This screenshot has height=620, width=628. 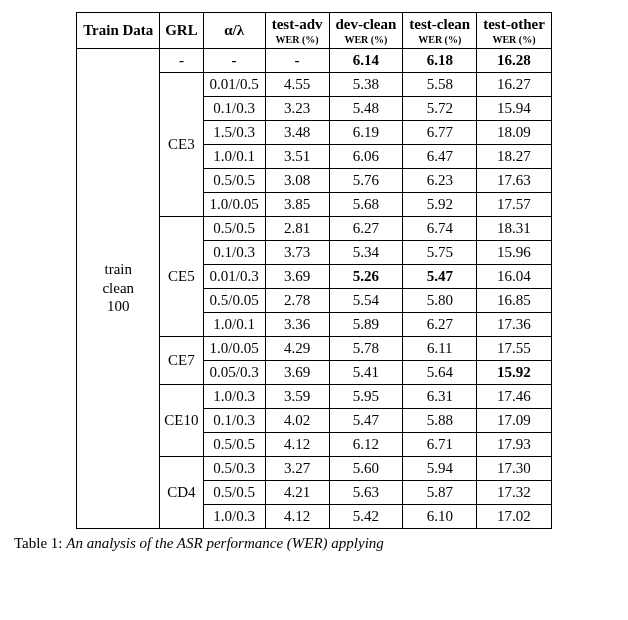 What do you see at coordinates (182, 31) in the screenshot?
I see `col-grl: GRL` at bounding box center [182, 31].